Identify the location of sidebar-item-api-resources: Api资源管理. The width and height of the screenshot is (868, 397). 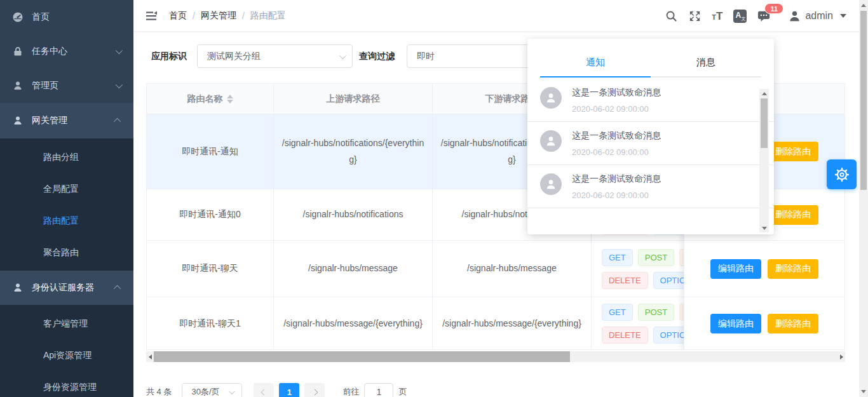
(67, 355).